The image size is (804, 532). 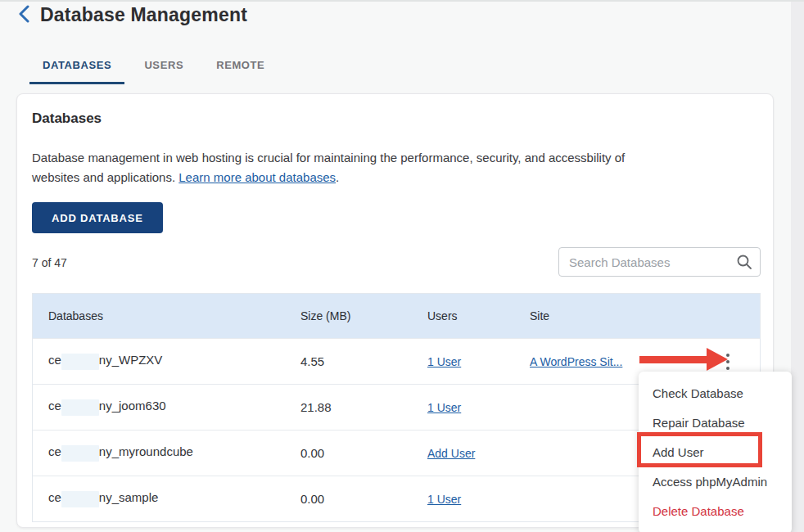 What do you see at coordinates (337, 177) in the screenshot?
I see `description-period: .` at bounding box center [337, 177].